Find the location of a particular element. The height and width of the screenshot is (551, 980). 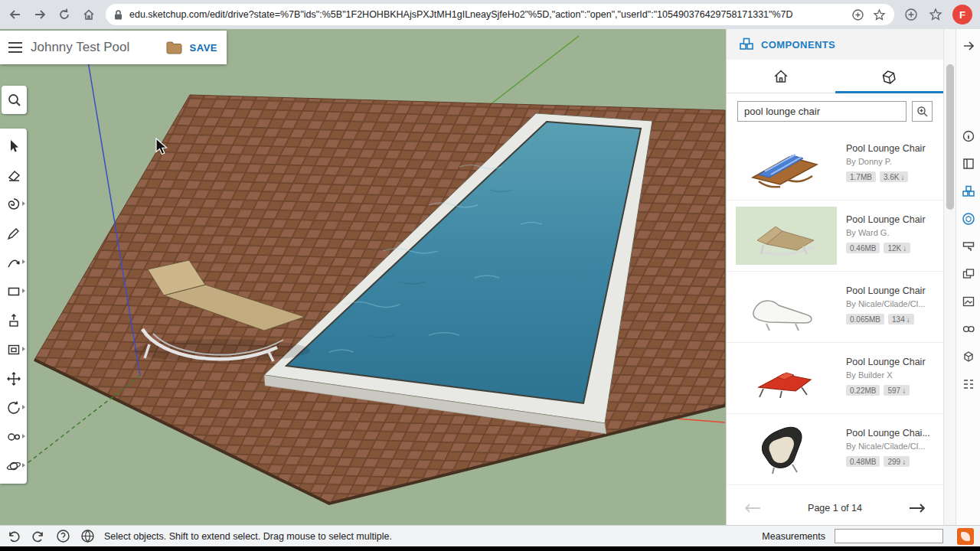

search-results-list: Pool Lounge Chair By Donny P. 1.7MB 3.6K… is located at coordinates (835, 311).